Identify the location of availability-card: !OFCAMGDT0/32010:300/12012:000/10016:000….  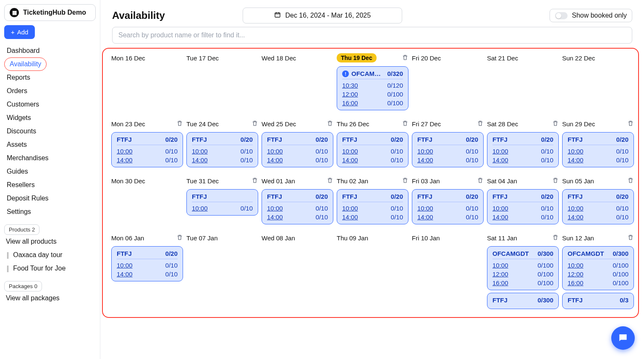
(373, 88).